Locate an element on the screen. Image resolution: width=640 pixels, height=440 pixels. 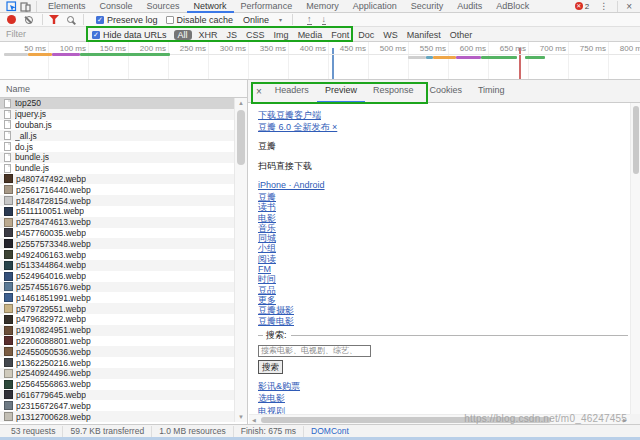
request-row: p457760035.webp is located at coordinates (117, 234).